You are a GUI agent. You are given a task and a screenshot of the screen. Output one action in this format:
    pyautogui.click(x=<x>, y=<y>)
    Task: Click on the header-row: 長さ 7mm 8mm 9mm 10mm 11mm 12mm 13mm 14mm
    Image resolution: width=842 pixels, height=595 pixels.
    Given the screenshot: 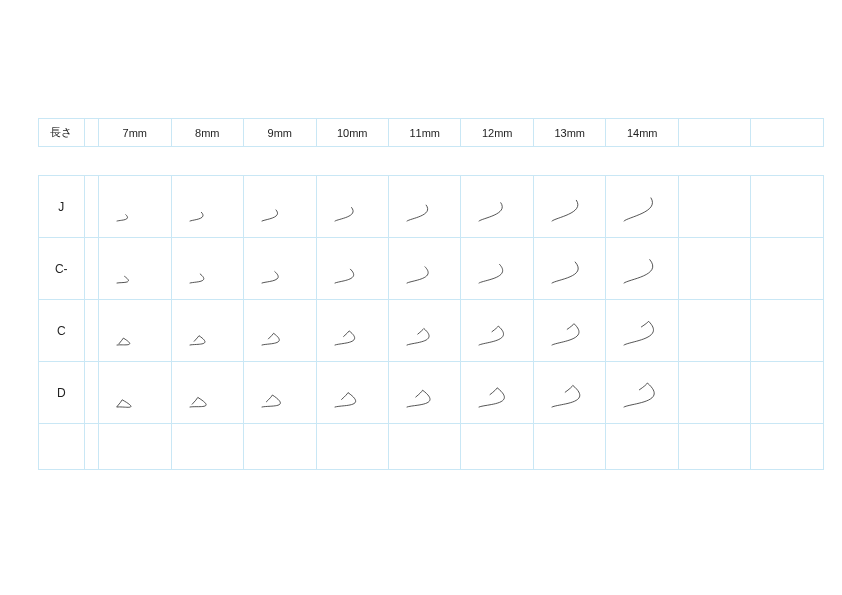 What is the action you would take?
    pyautogui.click(x=432, y=133)
    